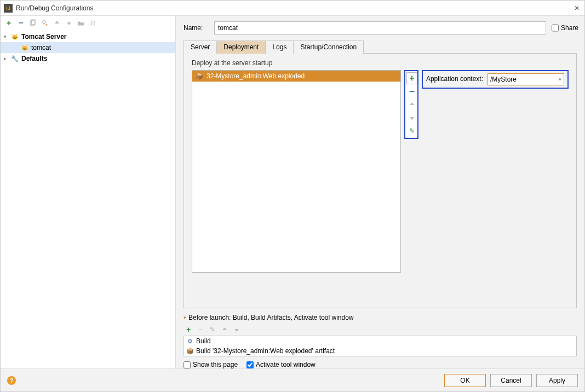 This screenshot has height=392, width=585. I want to click on tree-defaults: ▸ Defaults, so click(88, 59).